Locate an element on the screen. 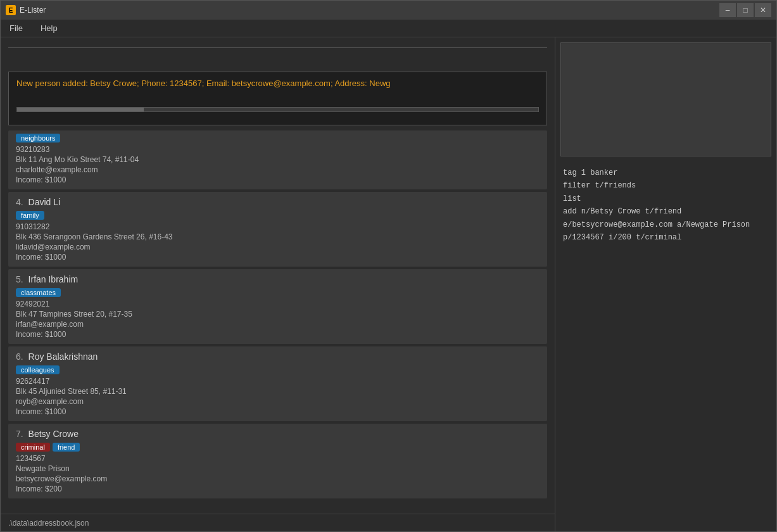 This screenshot has width=777, height=532. person-name: 5. Irfan Ibrahim is located at coordinates (277, 279).